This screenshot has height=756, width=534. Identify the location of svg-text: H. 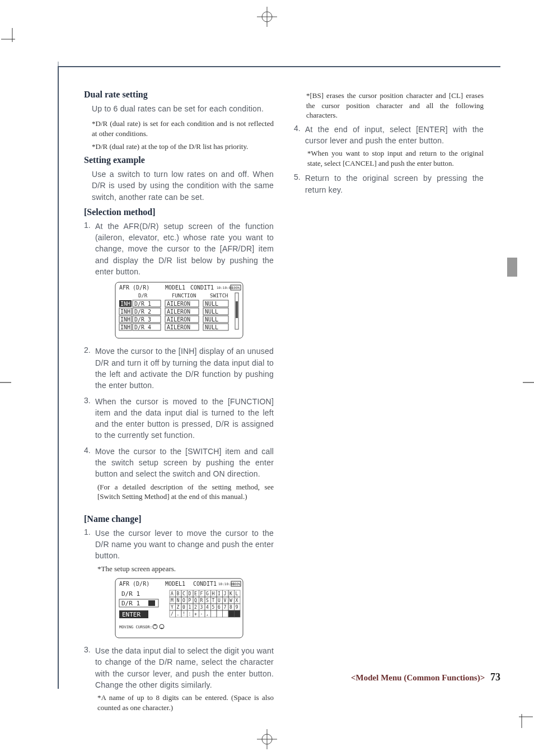
(213, 594).